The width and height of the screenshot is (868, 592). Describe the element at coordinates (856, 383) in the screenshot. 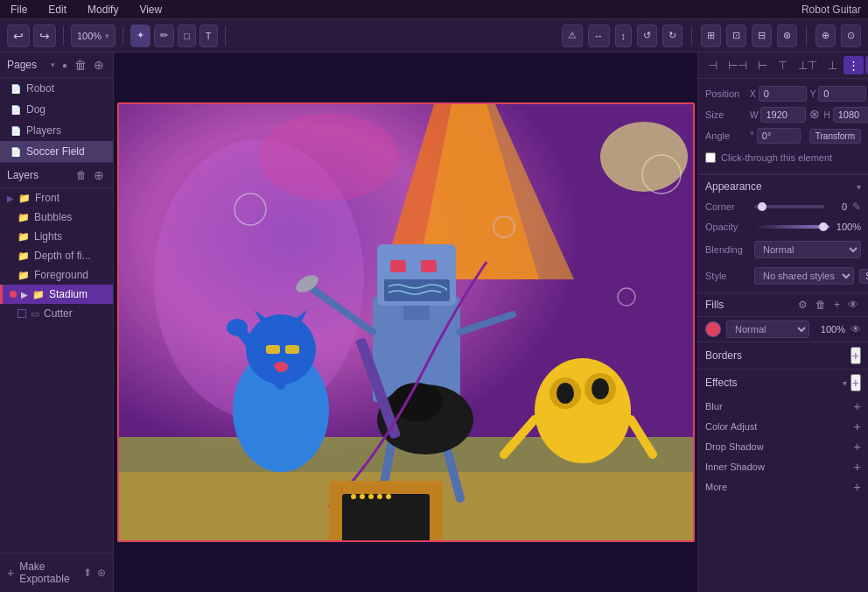

I see `effects-add-btn: +` at that location.